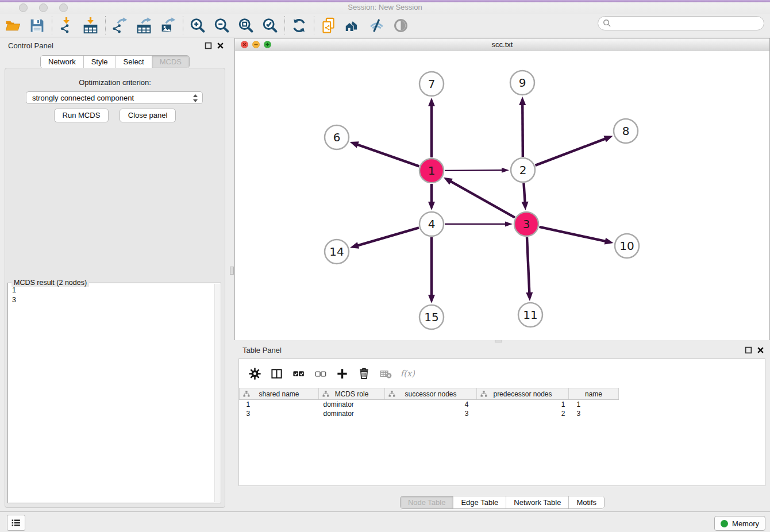 This screenshot has width=770, height=532. What do you see at coordinates (740, 523) in the screenshot?
I see `memory-button: Memory` at bounding box center [740, 523].